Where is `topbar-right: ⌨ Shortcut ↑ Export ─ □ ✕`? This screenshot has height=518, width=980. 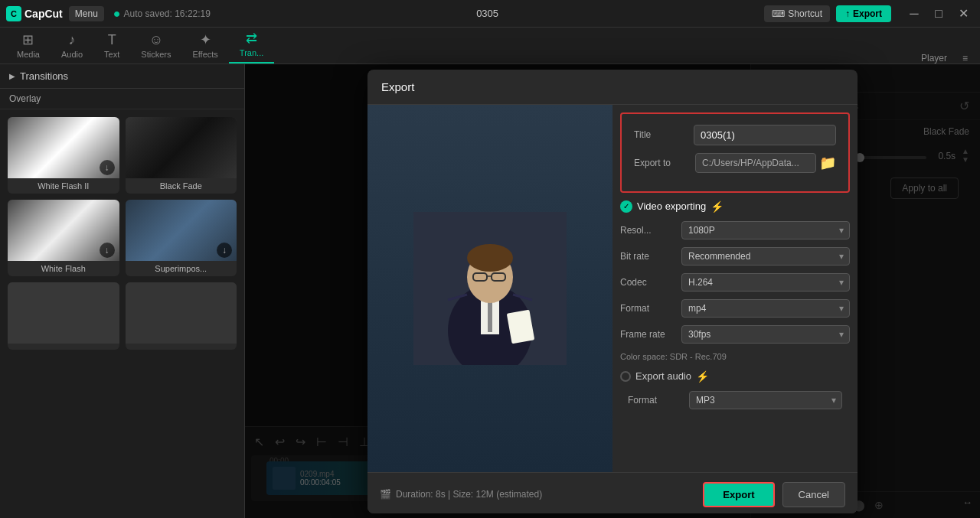 topbar-right: ⌨ Shortcut ↑ Export ─ □ ✕ is located at coordinates (869, 14).